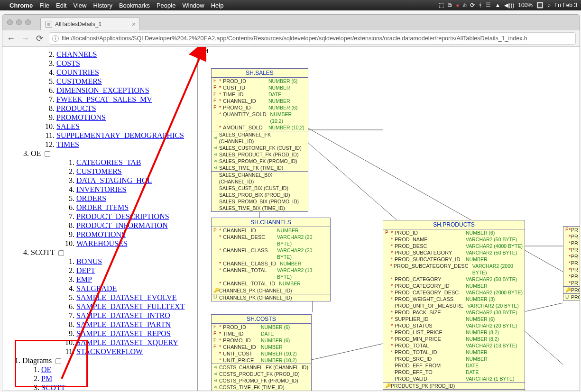 The height and width of the screenshot is (392, 581). Describe the element at coordinates (137, 190) in the screenshot. I see `nav-link: INVENTORIES` at that location.